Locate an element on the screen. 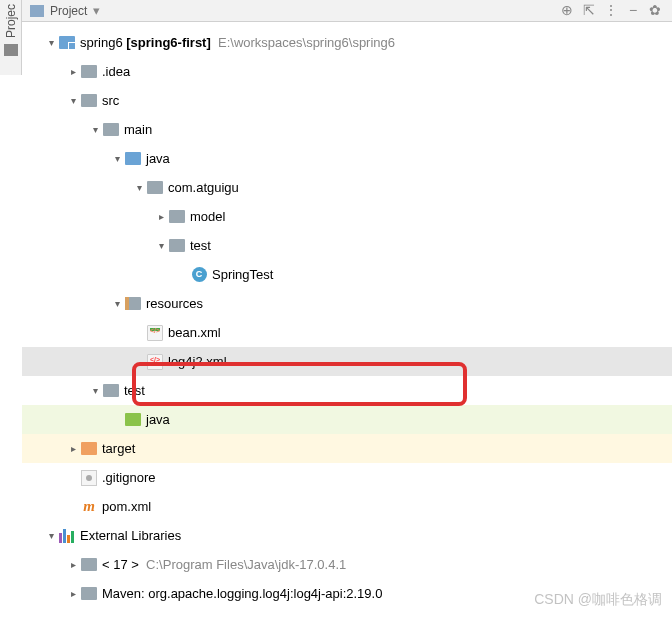  git-file-icon is located at coordinates (89, 478).